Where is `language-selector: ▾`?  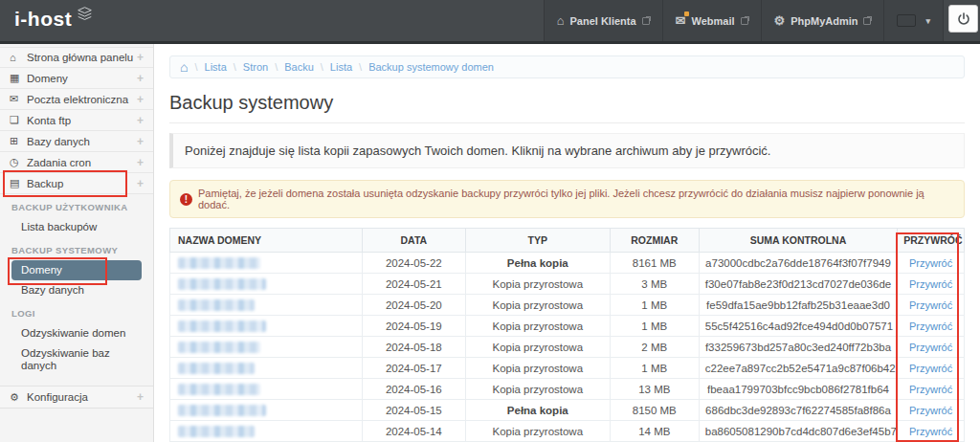 language-selector: ▾ is located at coordinates (913, 21).